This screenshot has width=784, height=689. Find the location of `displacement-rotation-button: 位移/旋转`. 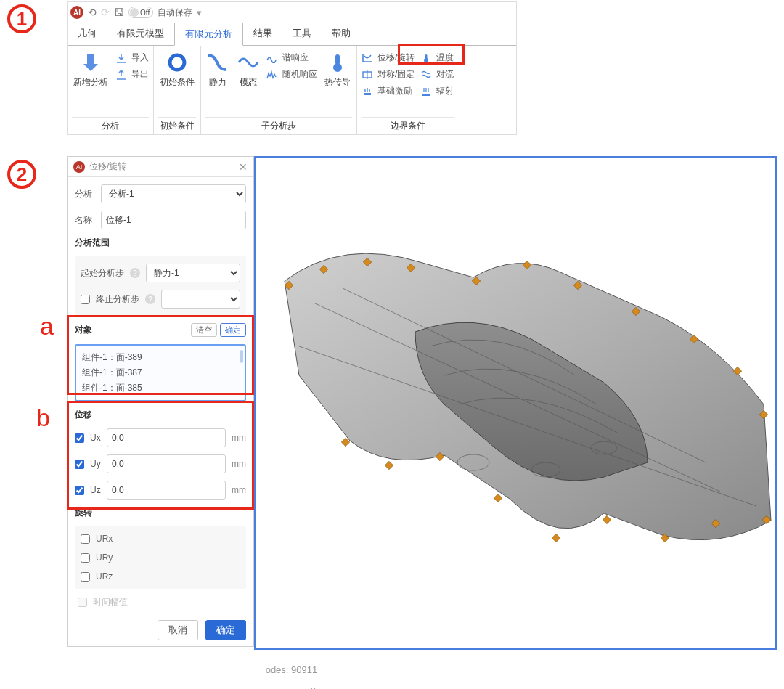

displacement-rotation-button: 位移/旋转 is located at coordinates (388, 58).